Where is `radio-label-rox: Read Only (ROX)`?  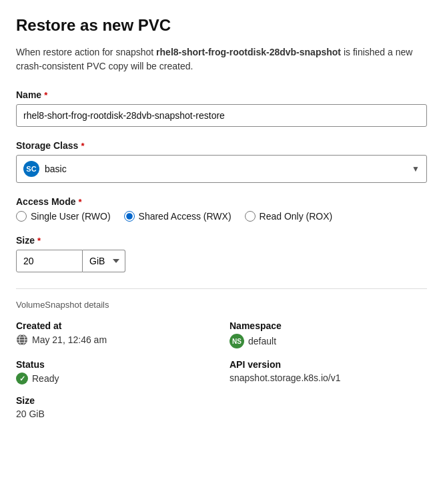
radio-label-rox: Read Only (ROX) is located at coordinates (296, 216).